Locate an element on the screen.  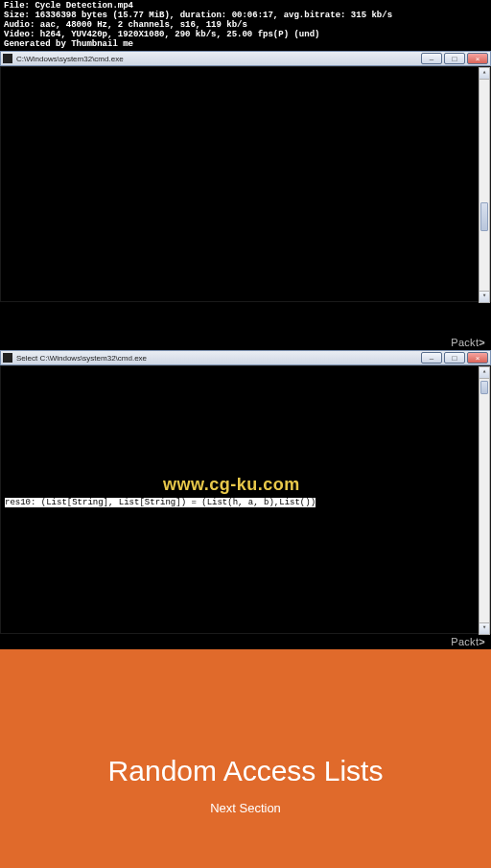
packt-logo-2: Packt> is located at coordinates (468, 642).